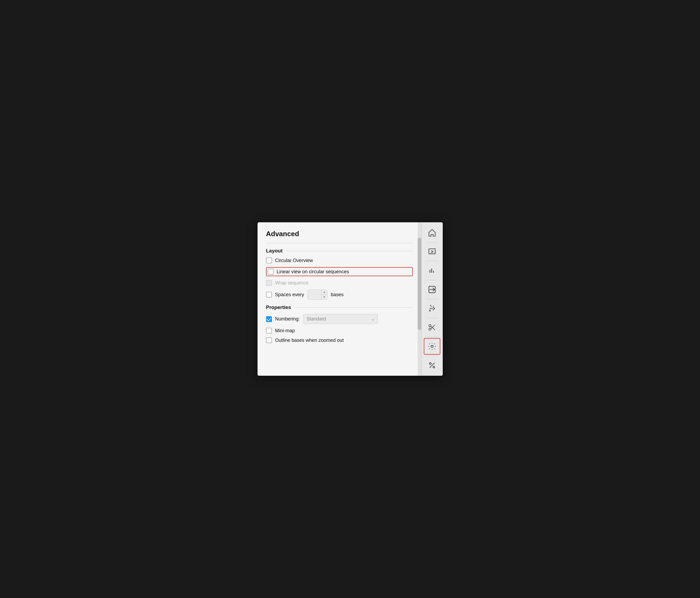 The height and width of the screenshot is (598, 700). What do you see at coordinates (318, 295) in the screenshot?
I see `spaces-every-input-wrapper: 10 ▲ ▼` at bounding box center [318, 295].